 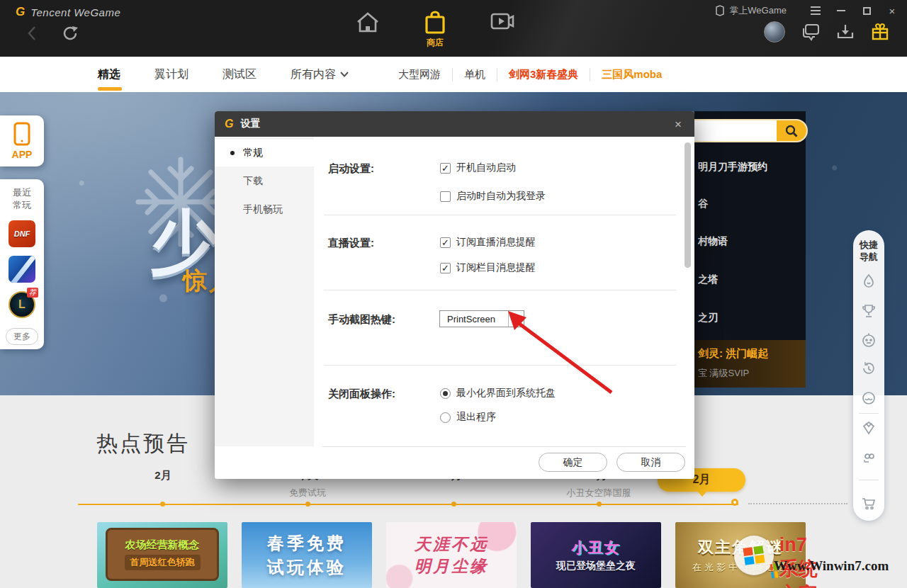 I want to click on quick-nav-rail: 快捷 导航, so click(x=869, y=375).